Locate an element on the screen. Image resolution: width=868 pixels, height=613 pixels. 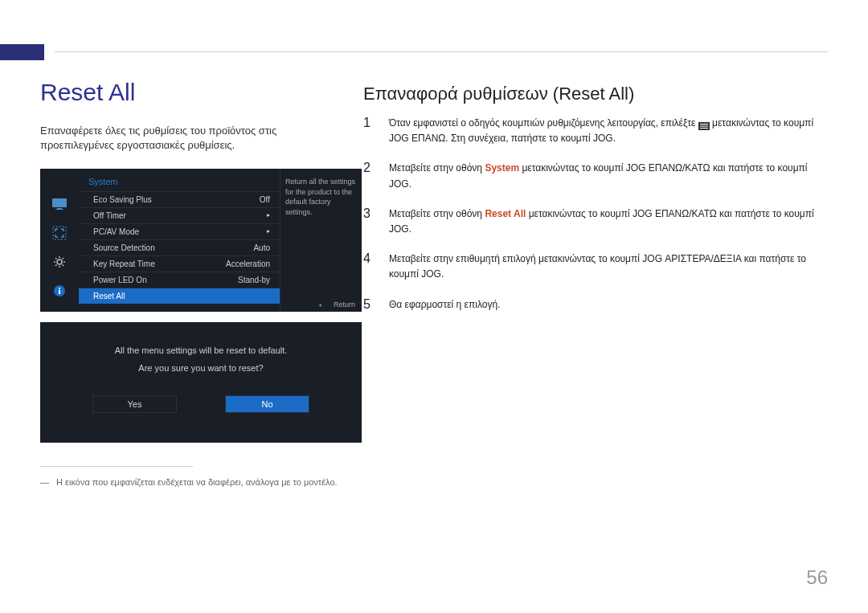
footnote-rule is located at coordinates (117, 466).